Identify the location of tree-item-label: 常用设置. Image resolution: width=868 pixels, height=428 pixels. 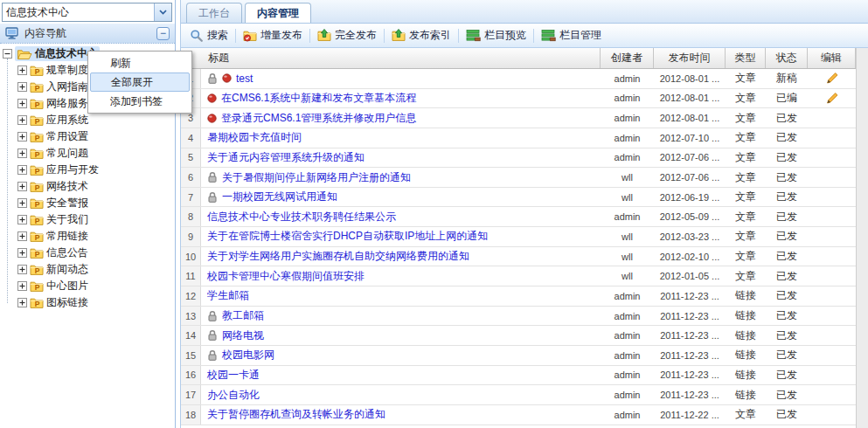
(67, 136).